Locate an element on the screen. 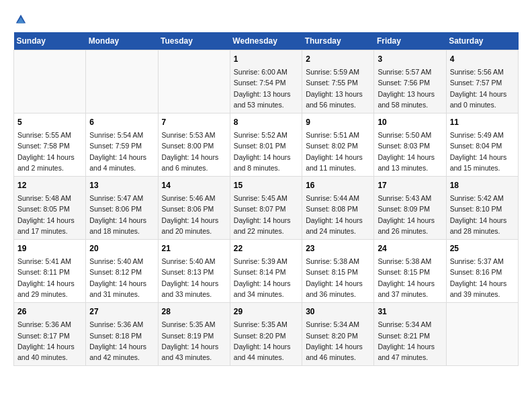 Image resolution: width=532 pixels, height=411 pixels. day-info: Sunrise: 5:36 AM Sunset: 8:17 PM Dayligh… is located at coordinates (50, 341).